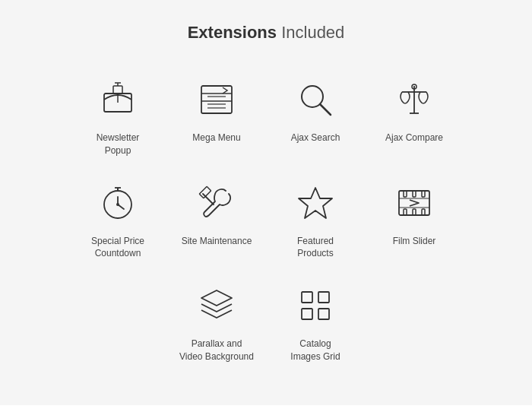  What do you see at coordinates (315, 100) in the screenshot?
I see `search-icon` at bounding box center [315, 100].